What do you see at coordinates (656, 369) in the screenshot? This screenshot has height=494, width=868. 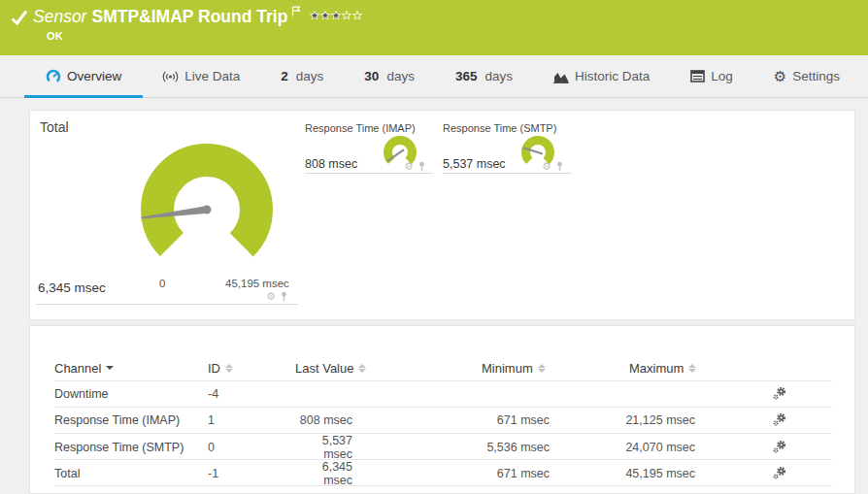 I see `column-label: Maximum` at bounding box center [656, 369].